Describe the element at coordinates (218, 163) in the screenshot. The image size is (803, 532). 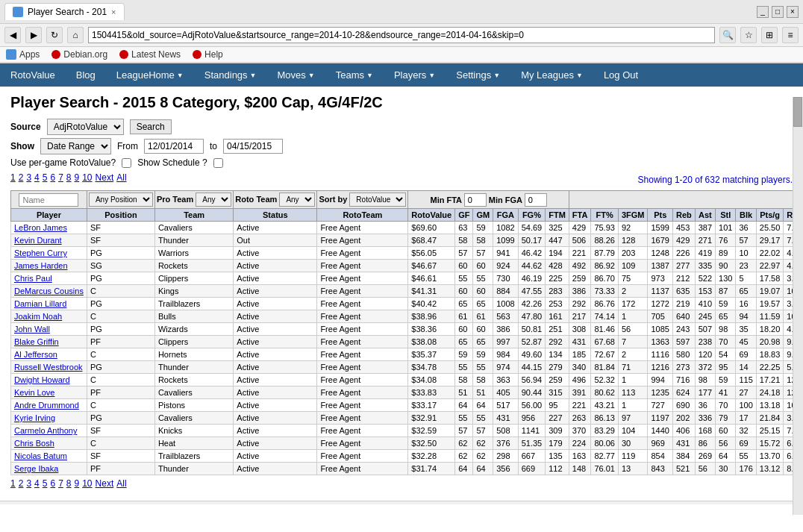
I see `show-schedule-checkbox` at that location.